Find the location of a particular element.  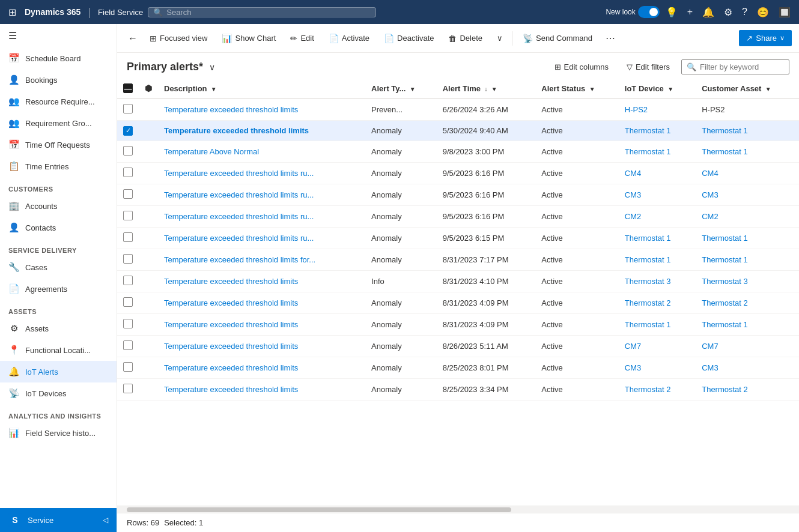

notifications-icon: 🔔 is located at coordinates (708, 12).